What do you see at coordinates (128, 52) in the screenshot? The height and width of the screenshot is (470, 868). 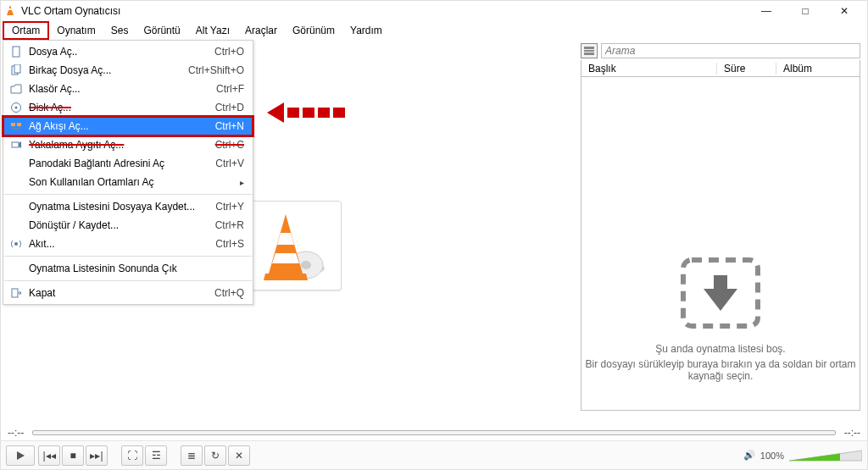 I see `menu-item: Dosya Aç..Ctrl+O` at bounding box center [128, 52].